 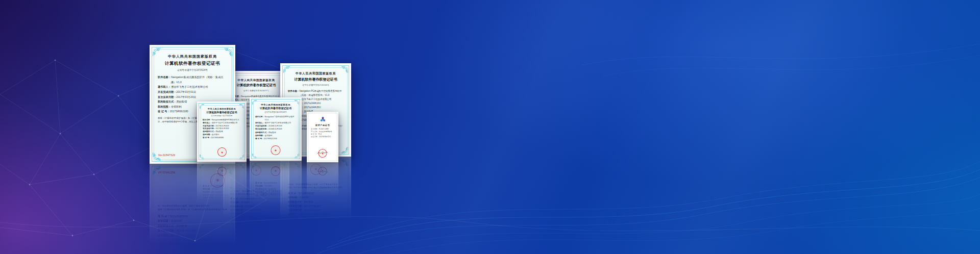 What do you see at coordinates (192, 70) in the screenshot?
I see `certificate-number: 证书号:软著登字第1870528号` at bounding box center [192, 70].